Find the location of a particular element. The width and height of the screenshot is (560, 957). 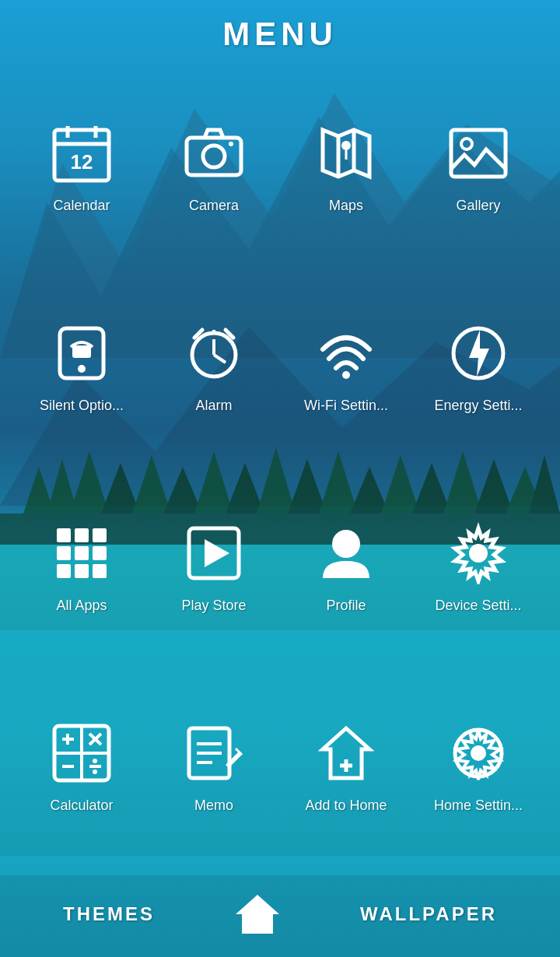

app-playstore: Play Store is located at coordinates (214, 568).